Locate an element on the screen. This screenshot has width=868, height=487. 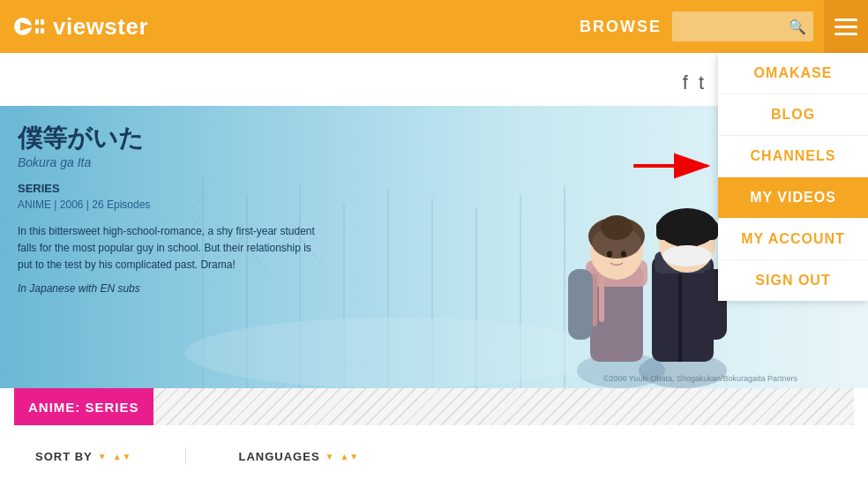
sort-by-arrow-icon: ▼ is located at coordinates (102, 457).